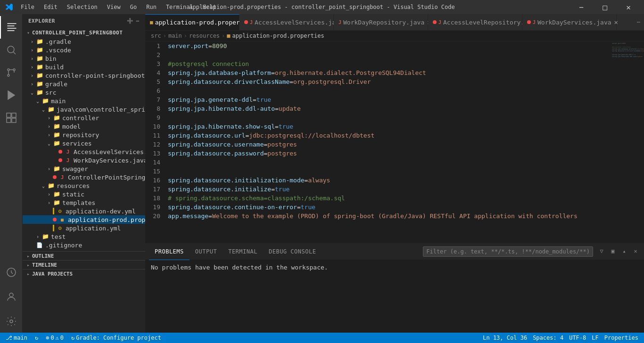 This screenshot has height=343, width=644. Describe the element at coordinates (114, 7) in the screenshot. I see `menu-view: View` at that location.